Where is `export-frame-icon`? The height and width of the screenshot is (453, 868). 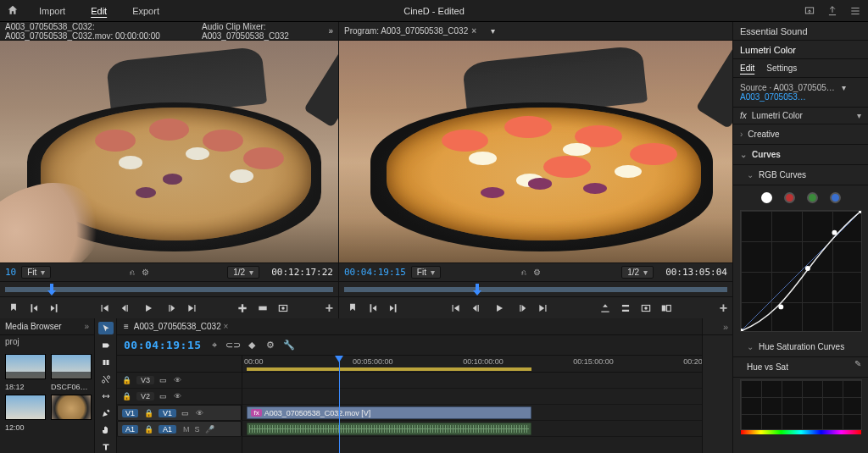 export-frame-icon is located at coordinates (283, 308).